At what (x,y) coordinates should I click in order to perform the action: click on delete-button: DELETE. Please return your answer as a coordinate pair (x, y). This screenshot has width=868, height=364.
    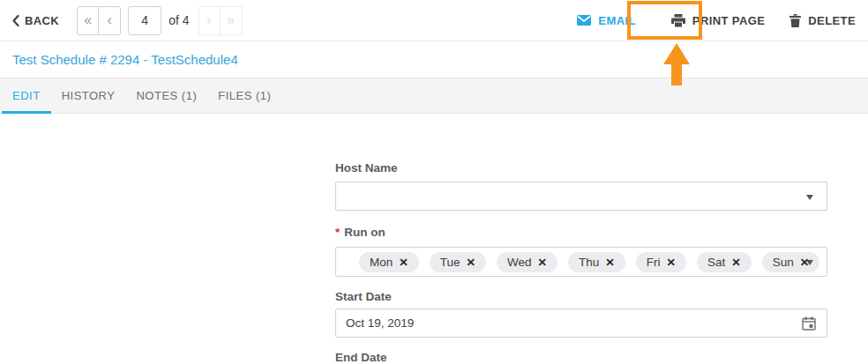
    Looking at the image, I should click on (822, 21).